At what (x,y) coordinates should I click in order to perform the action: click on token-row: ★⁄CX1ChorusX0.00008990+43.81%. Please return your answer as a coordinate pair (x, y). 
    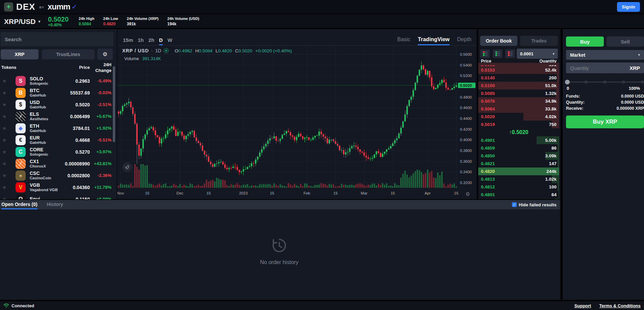
    Looking at the image, I should click on (57, 163).